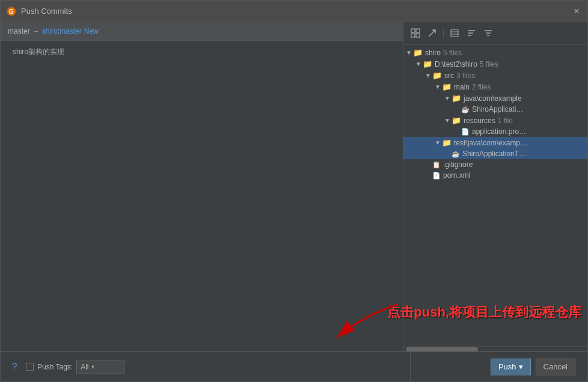 The width and height of the screenshot is (588, 382). Describe the element at coordinates (202, 31) in the screenshot. I see `branch-header: master → shiro : master New` at that location.